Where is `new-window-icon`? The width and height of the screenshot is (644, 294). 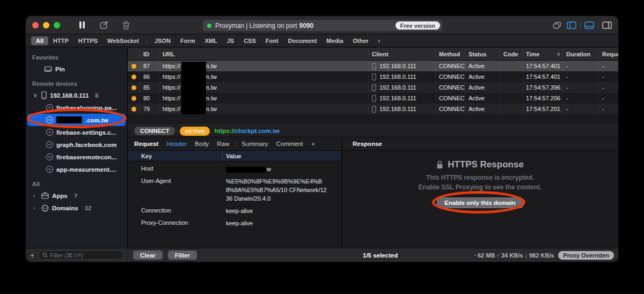
new-window-icon is located at coordinates (557, 25).